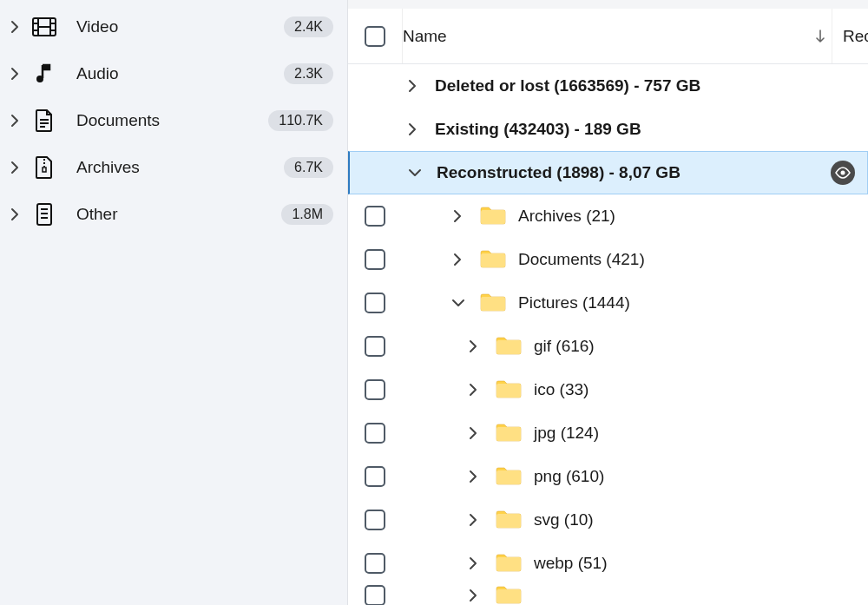 The width and height of the screenshot is (868, 605). I want to click on tree-row-archives: Archives (21), so click(608, 216).